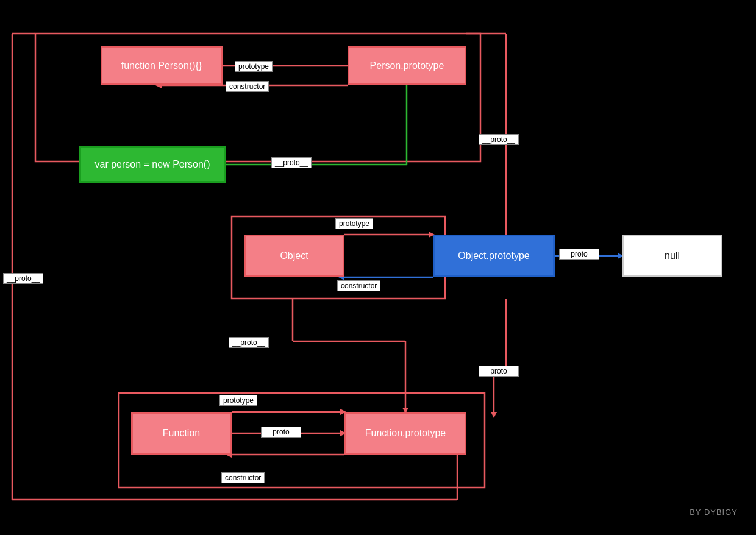 This screenshot has width=756, height=535. Describe the element at coordinates (162, 66) in the screenshot. I see `node-function-person: function Person(){}` at that location.